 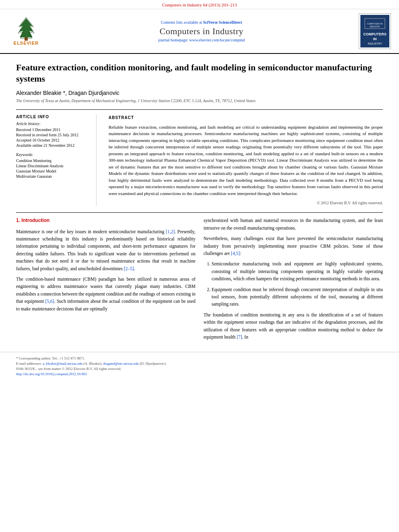 What do you see at coordinates (106, 250) in the screenshot?
I see `intro-paragraph-1: Maintenance is one of the key issues in …` at bounding box center [106, 250].